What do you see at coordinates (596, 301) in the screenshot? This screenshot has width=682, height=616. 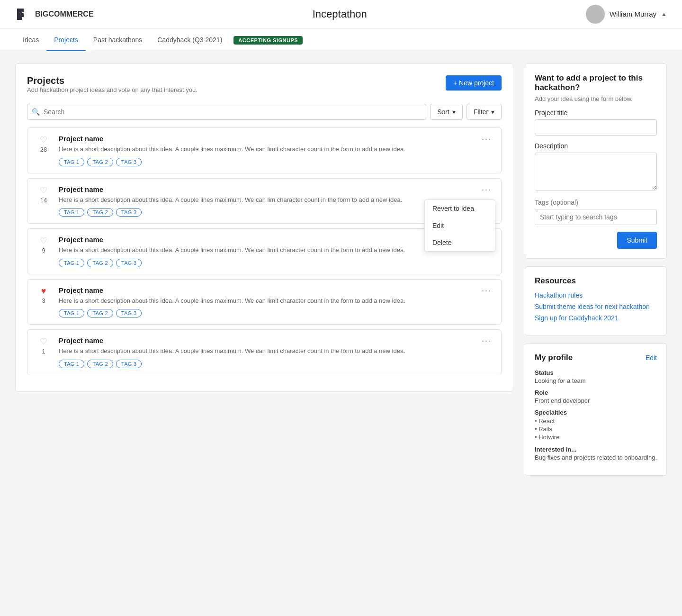 I see `resources-card: Resources Hackathon rules Submit theme i…` at bounding box center [596, 301].